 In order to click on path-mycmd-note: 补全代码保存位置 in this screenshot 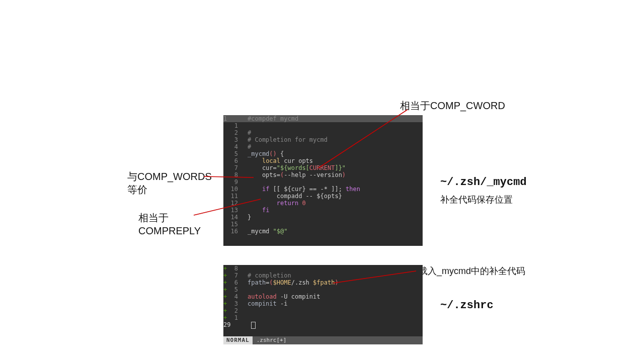, I will do `click(476, 200)`.